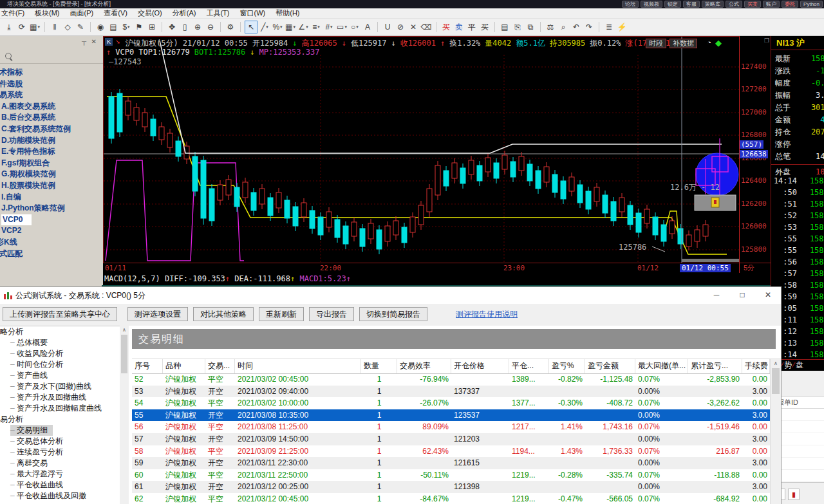  Describe the element at coordinates (713, 4) in the screenshot. I see `topbar-button-策略库: 策略库` at that location.